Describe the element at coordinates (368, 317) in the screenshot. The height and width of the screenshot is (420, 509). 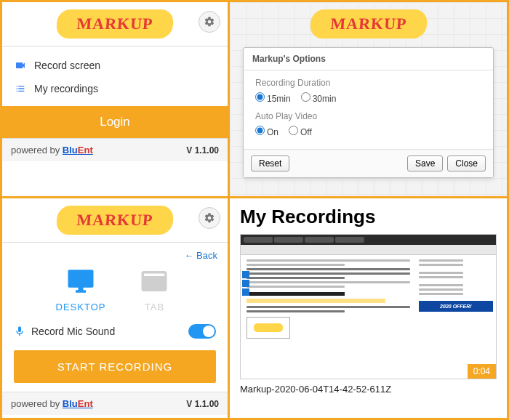
I see `thumb-page: 2020 OFFER!` at that location.